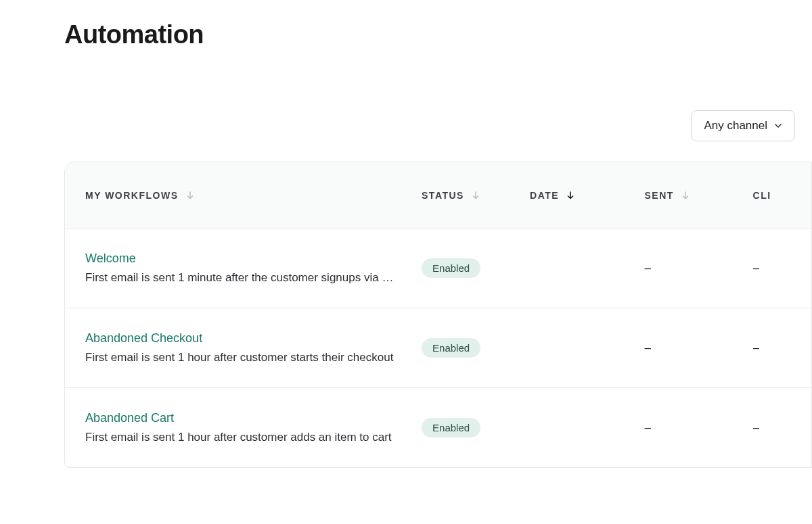  Describe the element at coordinates (587, 195) in the screenshot. I see `column-header-date: Date` at that location.